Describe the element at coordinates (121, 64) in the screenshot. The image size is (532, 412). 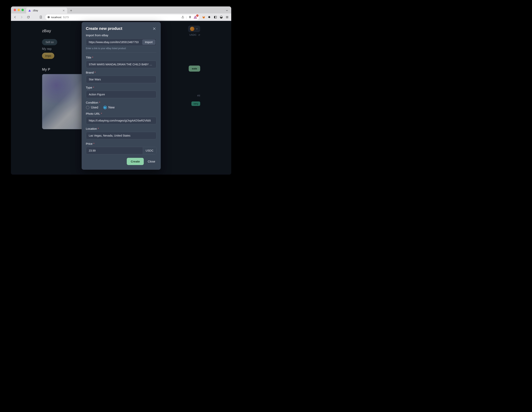
I see `title-input` at that location.